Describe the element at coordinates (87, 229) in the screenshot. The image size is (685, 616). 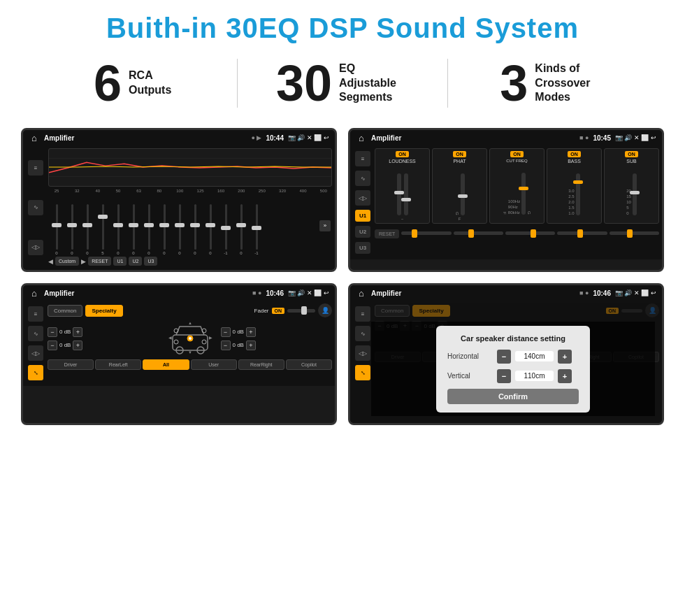
I see `eq-slider-2: 0` at that location.